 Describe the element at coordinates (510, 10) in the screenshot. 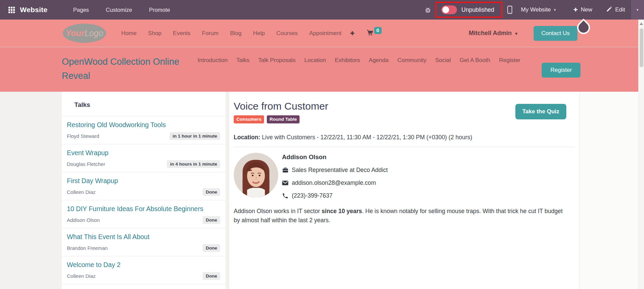

I see `mobile-preview-icon` at that location.